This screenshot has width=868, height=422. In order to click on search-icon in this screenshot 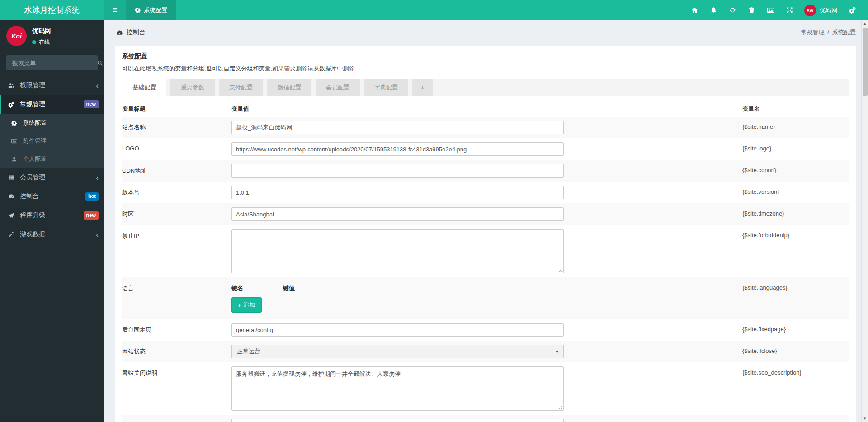, I will do `click(100, 63)`.